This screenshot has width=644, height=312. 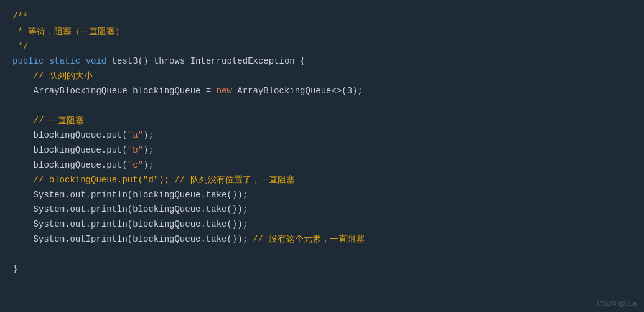 What do you see at coordinates (322, 151) in the screenshot?
I see `code-line-10: blockingQueue.put("b");` at bounding box center [322, 151].